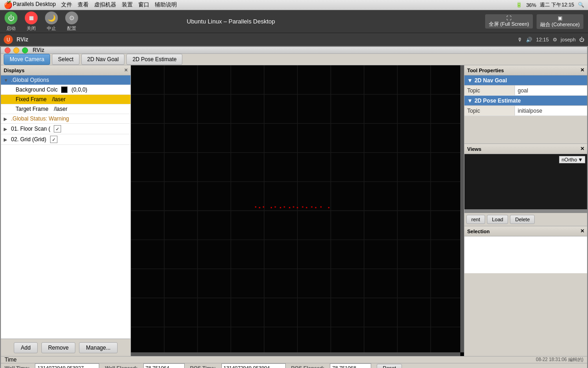 This screenshot has height=368, width=588. What do you see at coordinates (166, 5) in the screenshot?
I see `menu-help: 辅助说明` at bounding box center [166, 5].